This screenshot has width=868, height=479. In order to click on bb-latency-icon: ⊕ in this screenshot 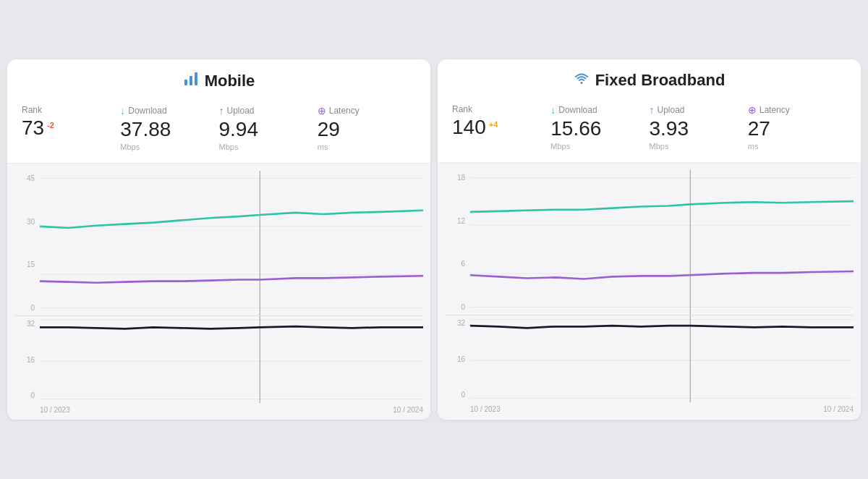, I will do `click(752, 110)`.